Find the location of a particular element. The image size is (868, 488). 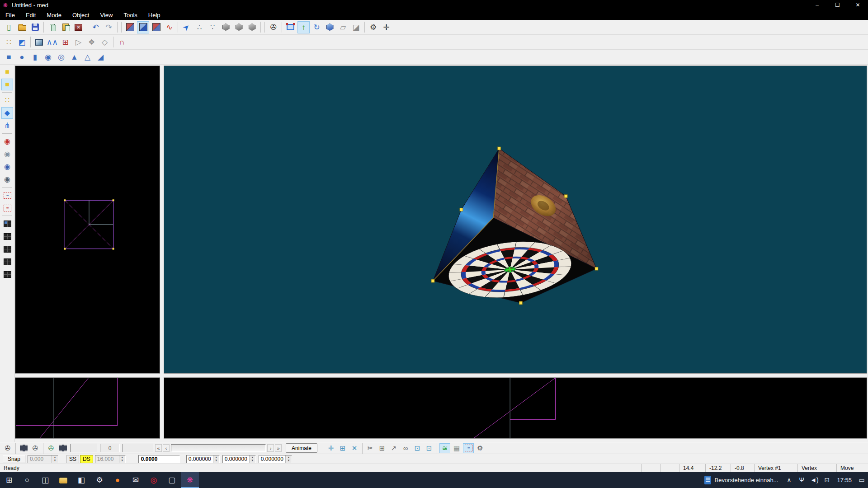

paste-button is located at coordinates (65, 27).